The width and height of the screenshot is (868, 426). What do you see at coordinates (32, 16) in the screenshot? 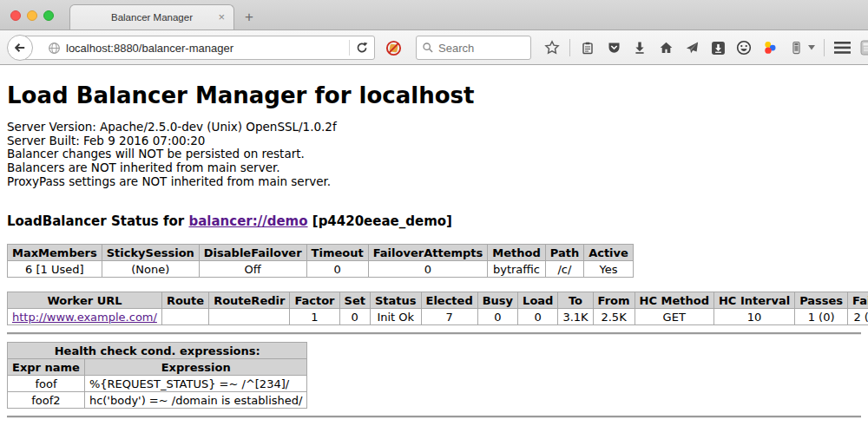
I see `window-controls` at bounding box center [32, 16].